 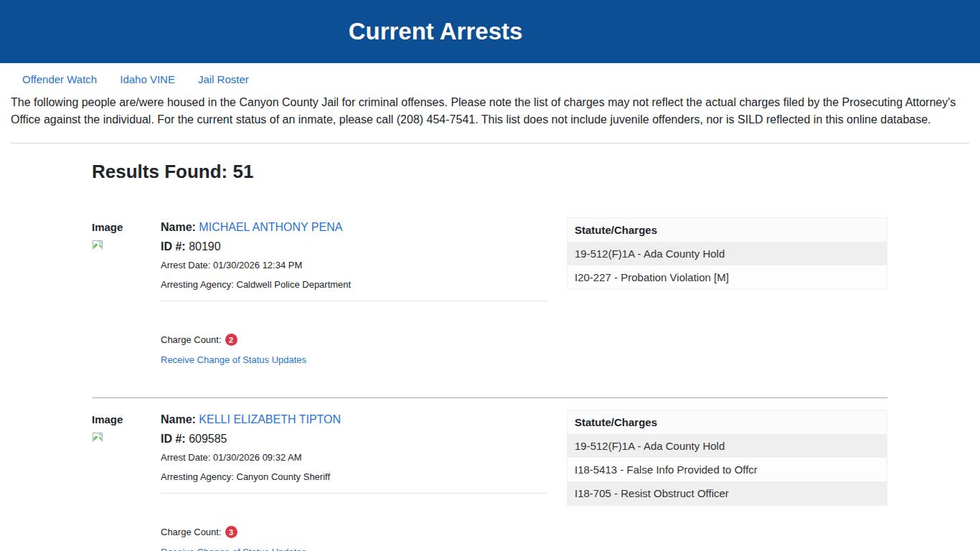 What do you see at coordinates (270, 227) in the screenshot?
I see `inmate-name-link: MICHAEL ANTHONY PENA` at bounding box center [270, 227].